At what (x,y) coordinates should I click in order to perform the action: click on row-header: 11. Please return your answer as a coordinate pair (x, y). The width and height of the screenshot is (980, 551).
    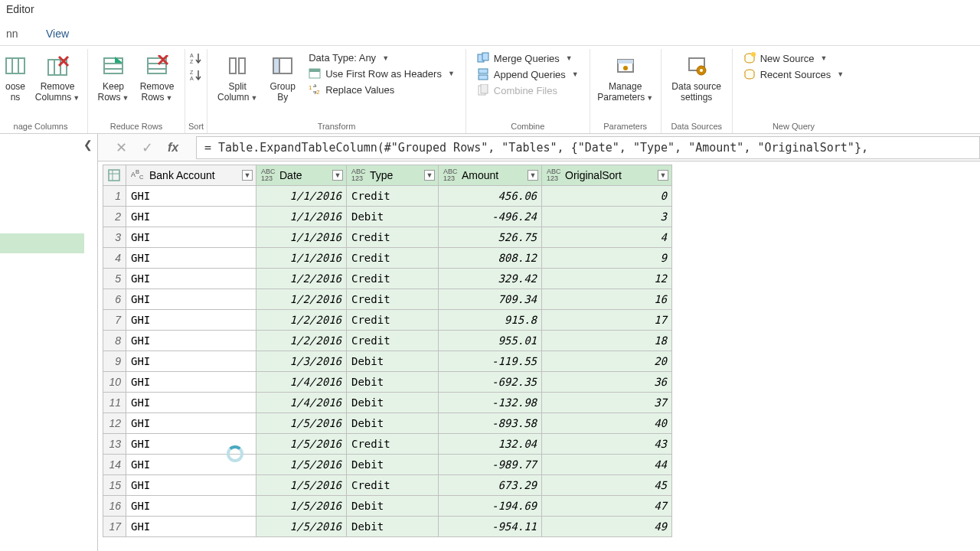
    Looking at the image, I should click on (115, 403).